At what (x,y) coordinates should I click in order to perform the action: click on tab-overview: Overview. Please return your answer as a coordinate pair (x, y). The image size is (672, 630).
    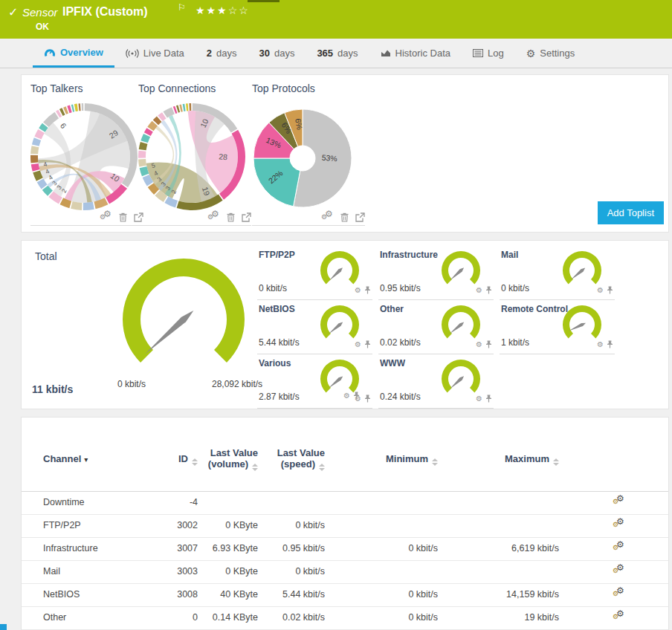
    Looking at the image, I should click on (74, 53).